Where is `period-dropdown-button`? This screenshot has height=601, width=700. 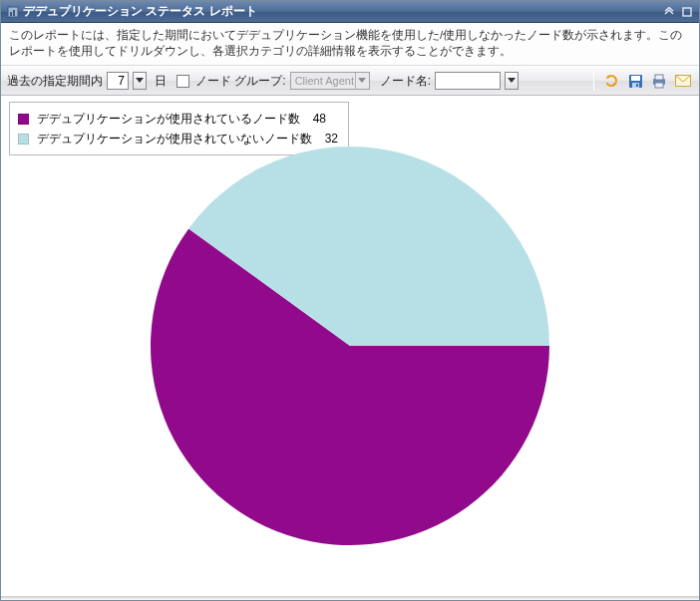
period-dropdown-button is located at coordinates (140, 81).